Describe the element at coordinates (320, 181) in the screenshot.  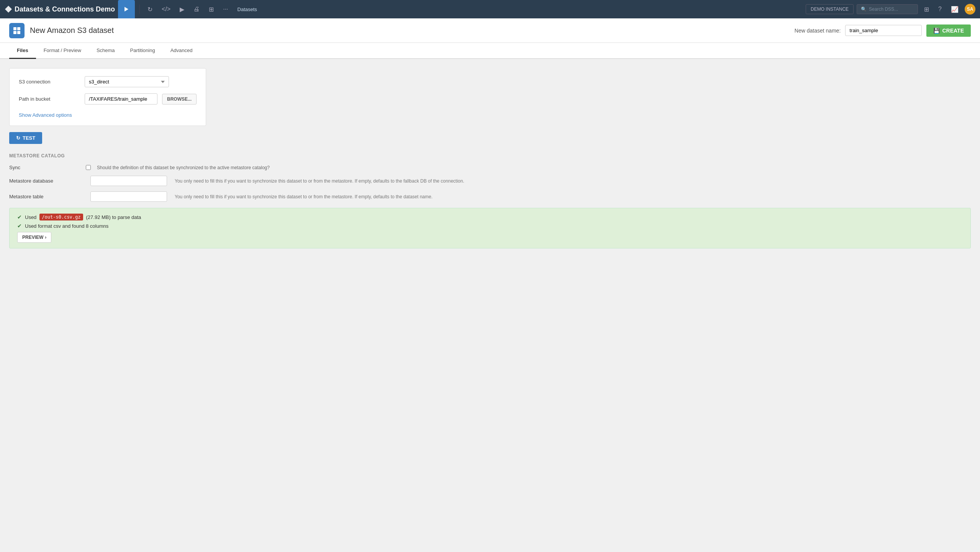
I see `metastore-db-help: You only need to fill this if you want t…` at that location.